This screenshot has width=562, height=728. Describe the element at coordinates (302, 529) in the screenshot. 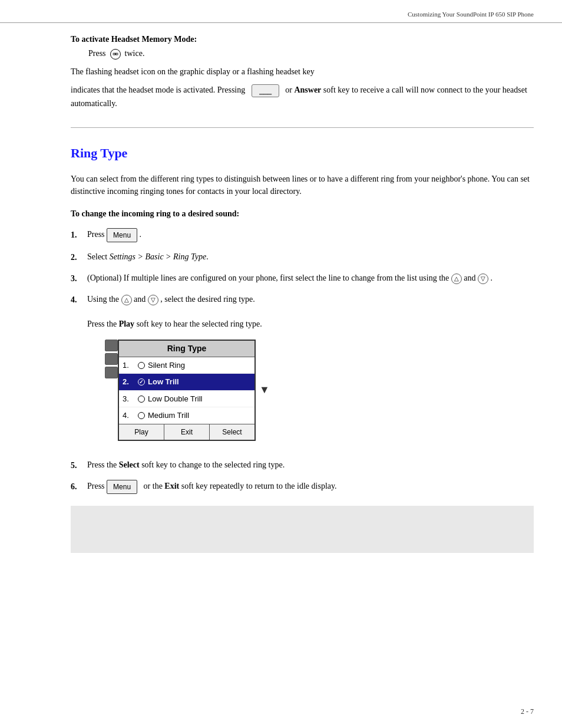

I see `note-box` at that location.